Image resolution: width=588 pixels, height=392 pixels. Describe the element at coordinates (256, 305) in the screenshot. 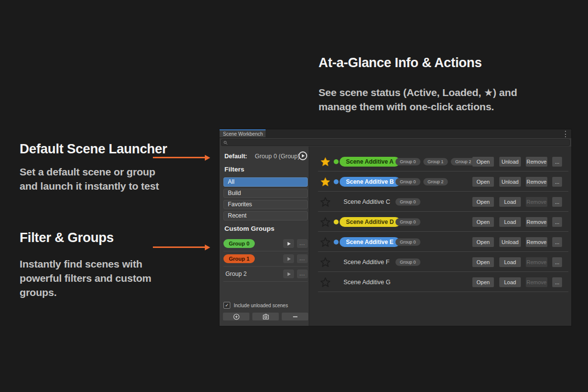

I see `include-unloaded-checkbox: ✓ Include unloaded scenes` at that location.